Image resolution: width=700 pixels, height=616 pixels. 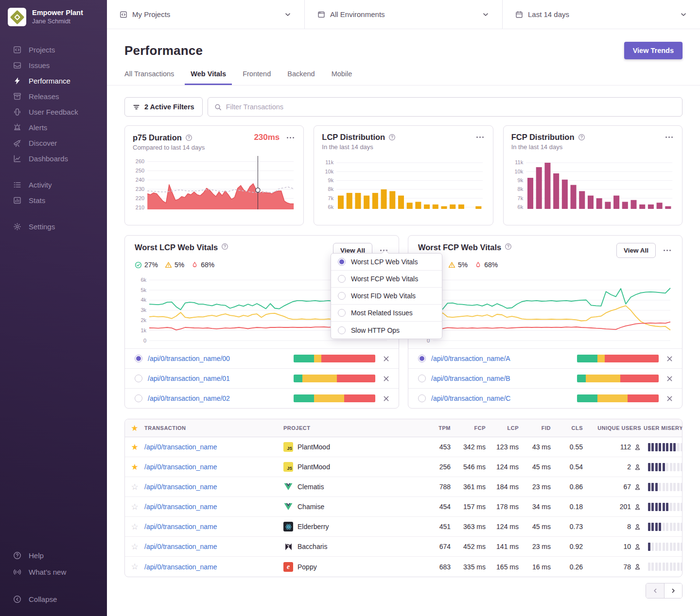 I want to click on org-switcher: Empower Plant Jane Schmidt, so click(x=53, y=18).